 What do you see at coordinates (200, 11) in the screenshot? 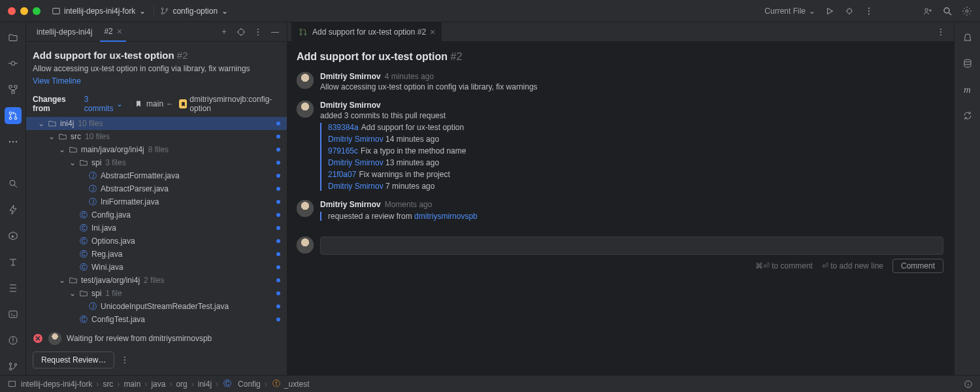
I see `branch-selector: config-option` at bounding box center [200, 11].